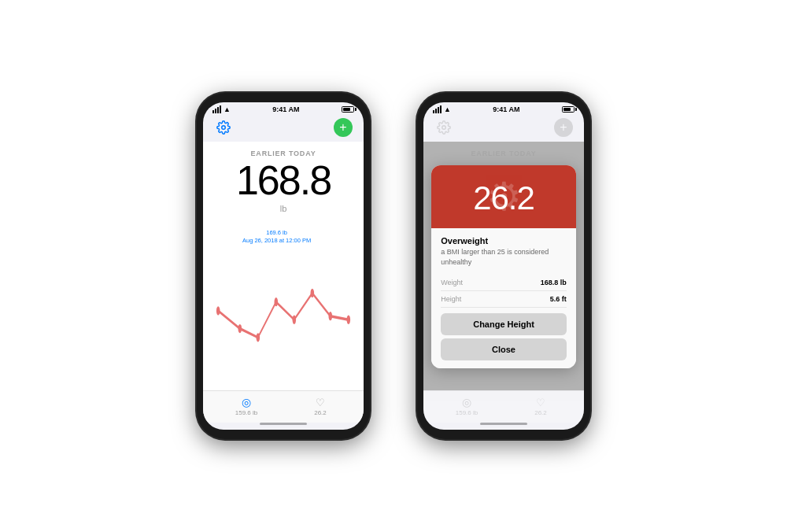 This screenshot has width=787, height=532. What do you see at coordinates (286, 109) in the screenshot?
I see `status-time-1: 9:41 AM` at bounding box center [286, 109].